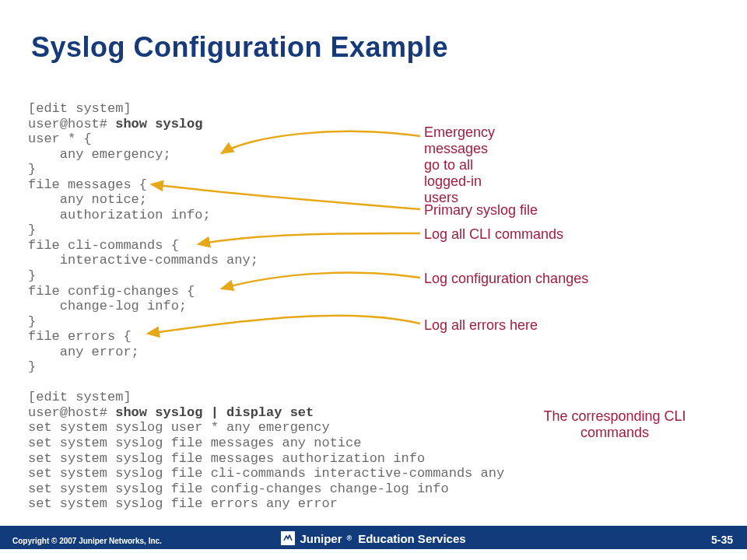 Image resolution: width=747 pixels, height=560 pixels. What do you see at coordinates (240, 47) in the screenshot?
I see `slide-title: Syslog Configuration Example` at bounding box center [240, 47].